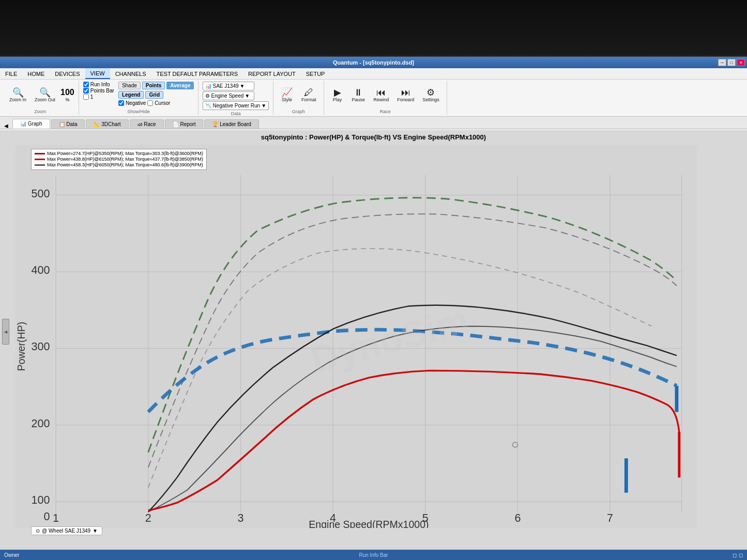 The width and height of the screenshot is (747, 560). Describe the element at coordinates (154, 86) in the screenshot. I see `points-button: Points` at that location.